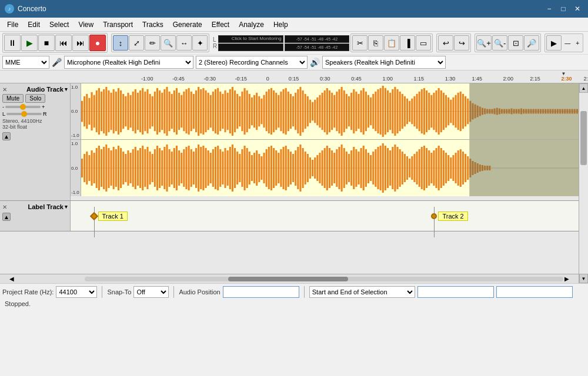 The height and width of the screenshot is (376, 588). What do you see at coordinates (119, 292) in the screenshot?
I see `snap-to-label: Snap-To` at bounding box center [119, 292].